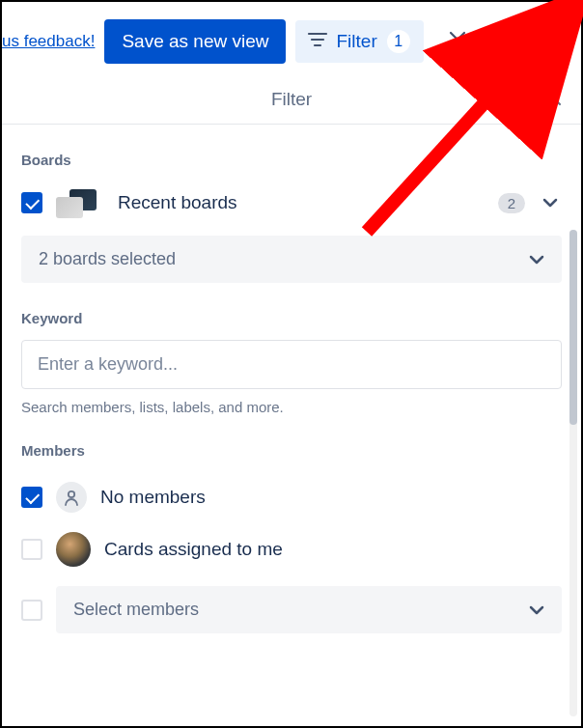  I want to click on person-icon, so click(71, 497).